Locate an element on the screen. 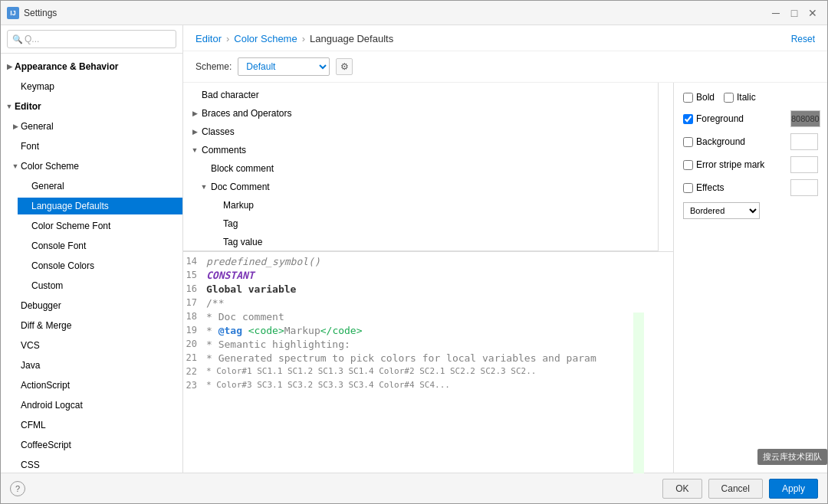 The height and width of the screenshot is (504, 828). option-tag: Tag is located at coordinates (420, 224).